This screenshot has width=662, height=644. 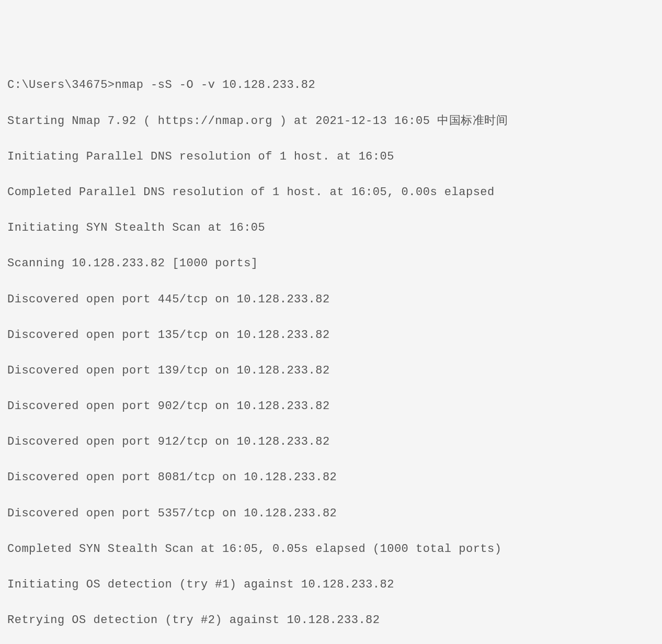 What do you see at coordinates (331, 121) in the screenshot?
I see `output-line: Starting Nmap 7.92 ( https://nmap.org ) …` at bounding box center [331, 121].